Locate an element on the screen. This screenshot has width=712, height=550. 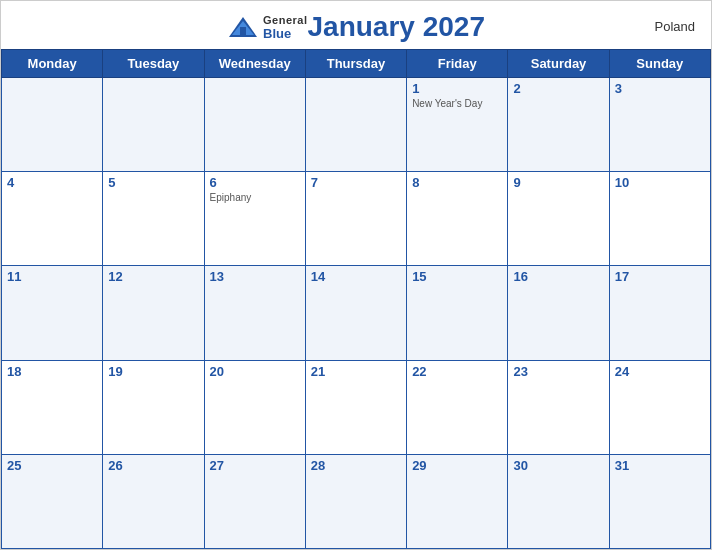
cell-week5-day6: 30 is located at coordinates (558, 501).